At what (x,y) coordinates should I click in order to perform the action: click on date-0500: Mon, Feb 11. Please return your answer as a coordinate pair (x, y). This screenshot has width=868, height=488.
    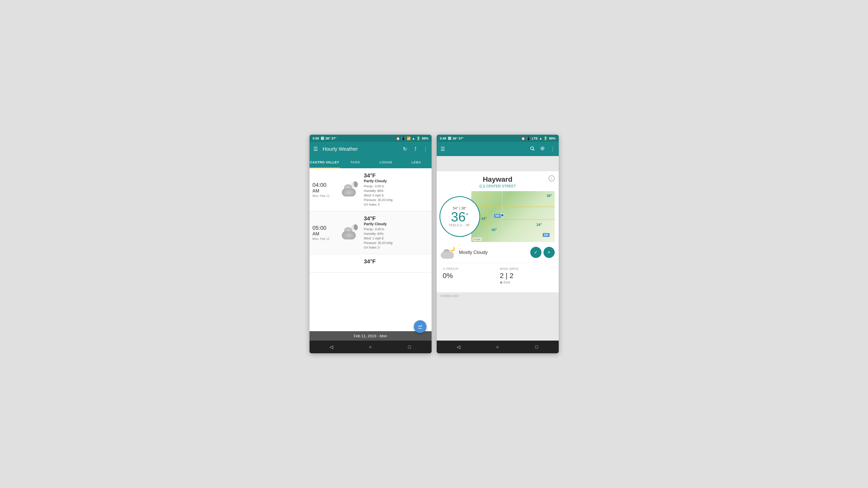
    Looking at the image, I should click on (326, 239).